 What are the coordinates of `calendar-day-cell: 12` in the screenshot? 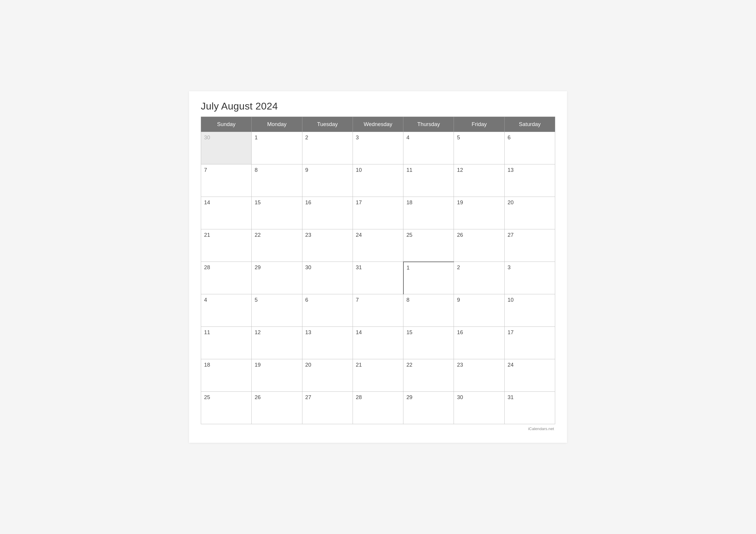 It's located at (277, 343).